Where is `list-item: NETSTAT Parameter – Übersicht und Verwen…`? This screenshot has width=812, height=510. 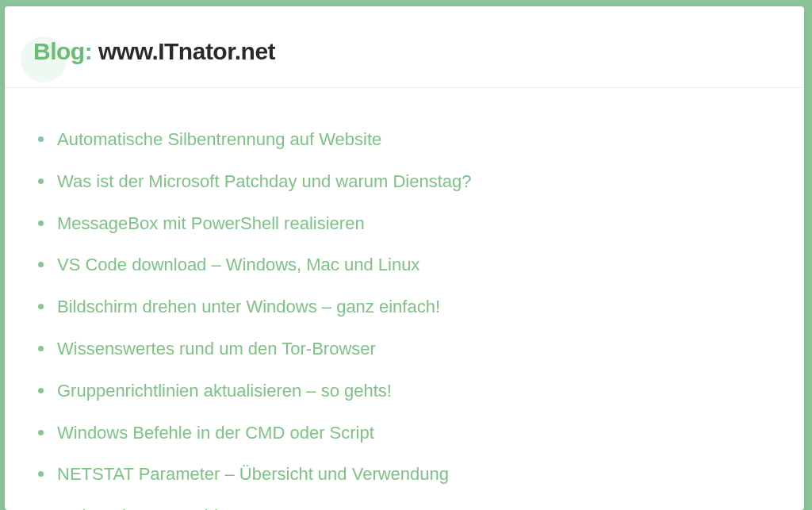
list-item: NETSTAT Parameter – Übersicht und Verwen… is located at coordinates (404, 474).